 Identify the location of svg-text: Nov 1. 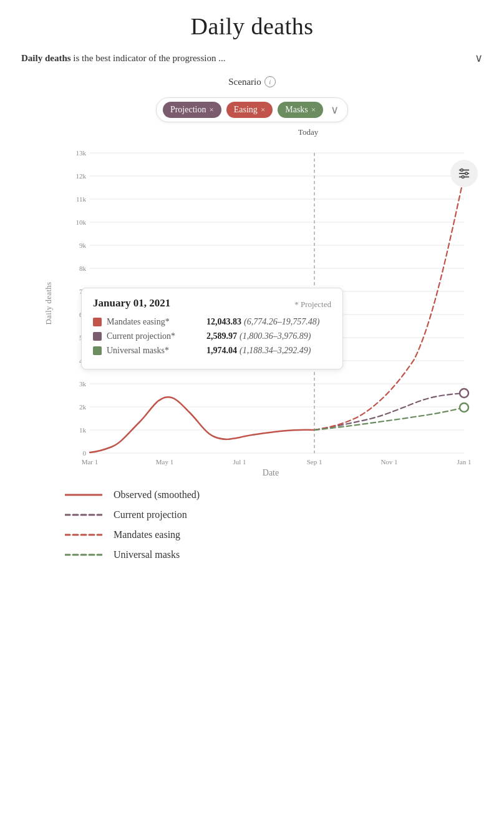
(389, 462).